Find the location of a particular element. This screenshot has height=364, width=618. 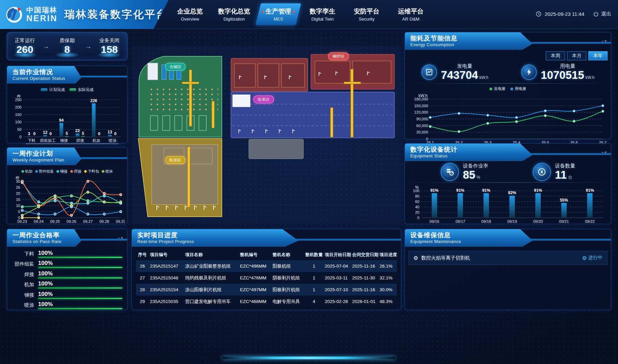

project-progress-panel: 实时项目进度 Real-time Project Progress 序号项目编号… is located at coordinates (266, 270).